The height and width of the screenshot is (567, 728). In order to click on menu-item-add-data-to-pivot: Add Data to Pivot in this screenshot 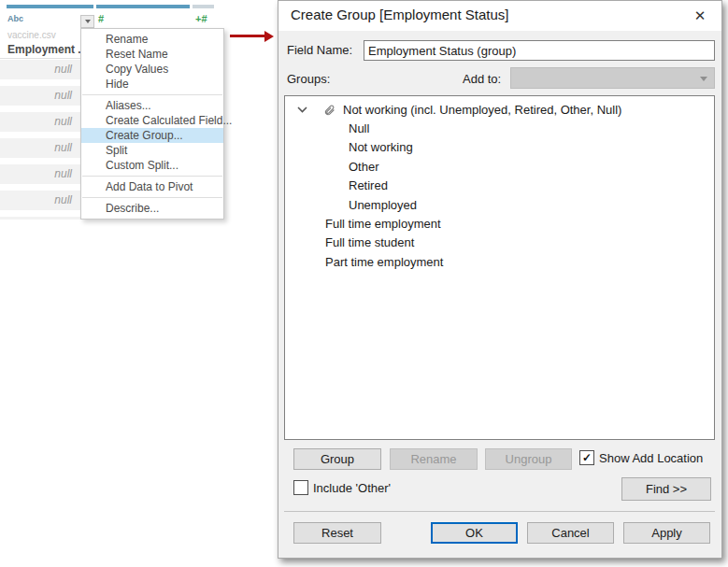, I will do `click(152, 187)`.